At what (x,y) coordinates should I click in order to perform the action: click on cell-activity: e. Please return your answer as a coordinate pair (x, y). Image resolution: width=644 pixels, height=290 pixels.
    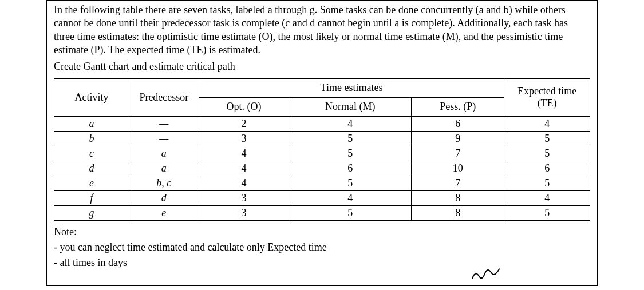
    Looking at the image, I should click on (92, 183).